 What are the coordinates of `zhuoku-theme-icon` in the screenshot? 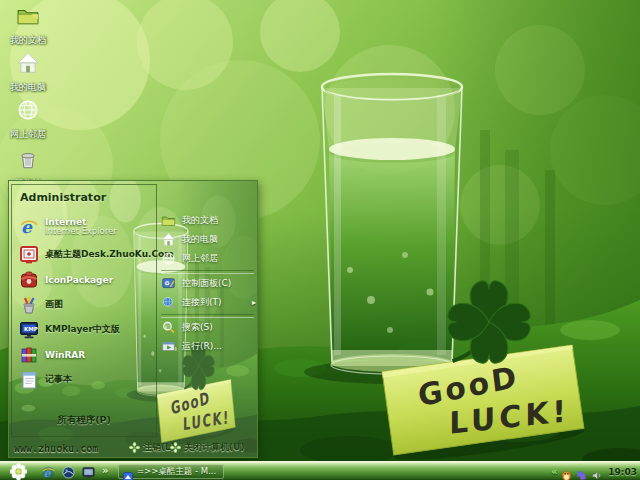 It's located at (29, 255).